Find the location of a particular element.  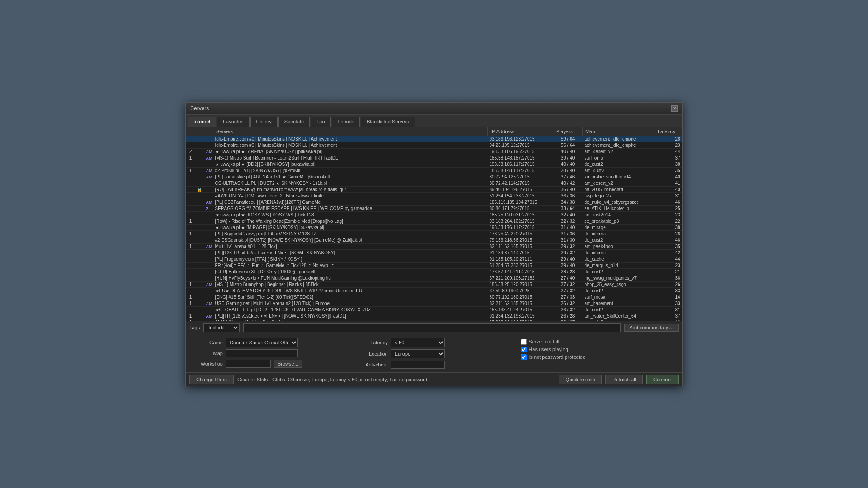

tab-internet: Internet is located at coordinates (202, 122).